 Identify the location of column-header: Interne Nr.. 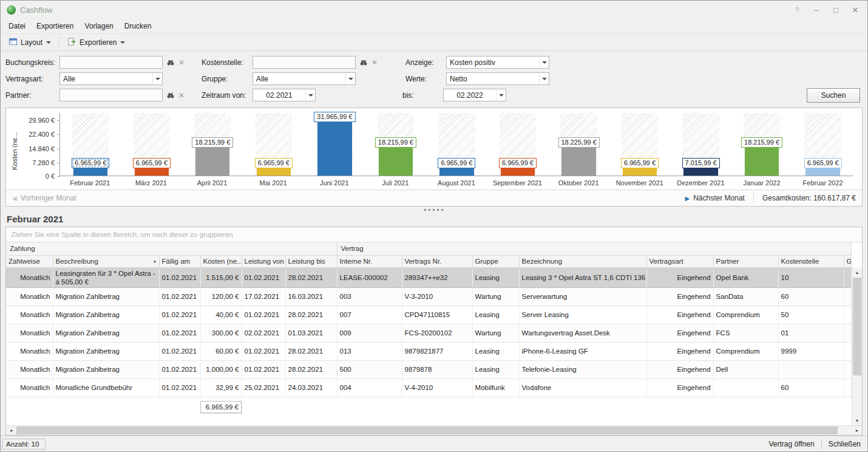
(369, 261).